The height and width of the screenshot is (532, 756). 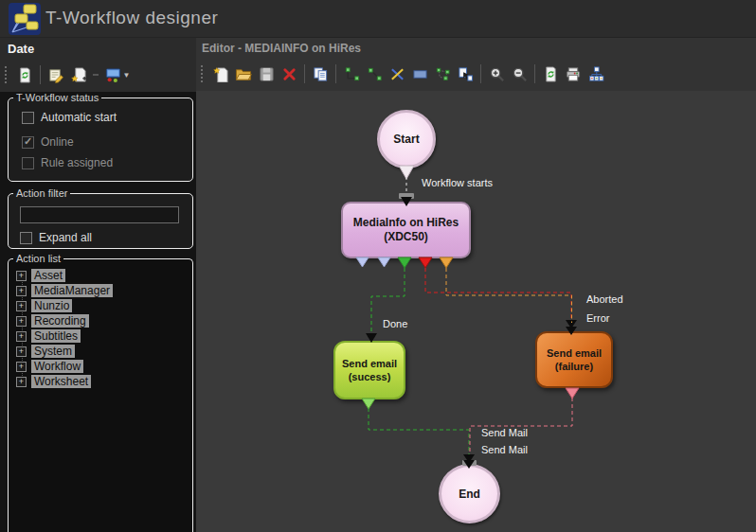 I want to click on tree-item-mediamanager: + MediaManager, so click(x=104, y=291).